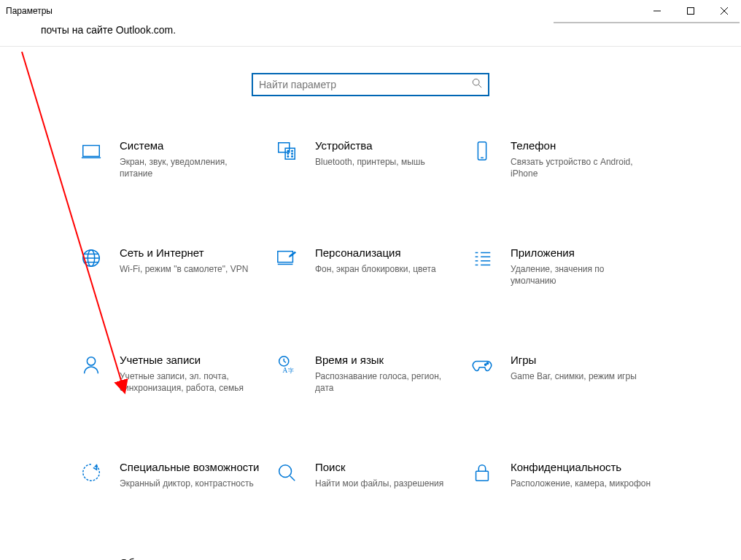  Describe the element at coordinates (691, 11) in the screenshot. I see `window-controls` at that location.